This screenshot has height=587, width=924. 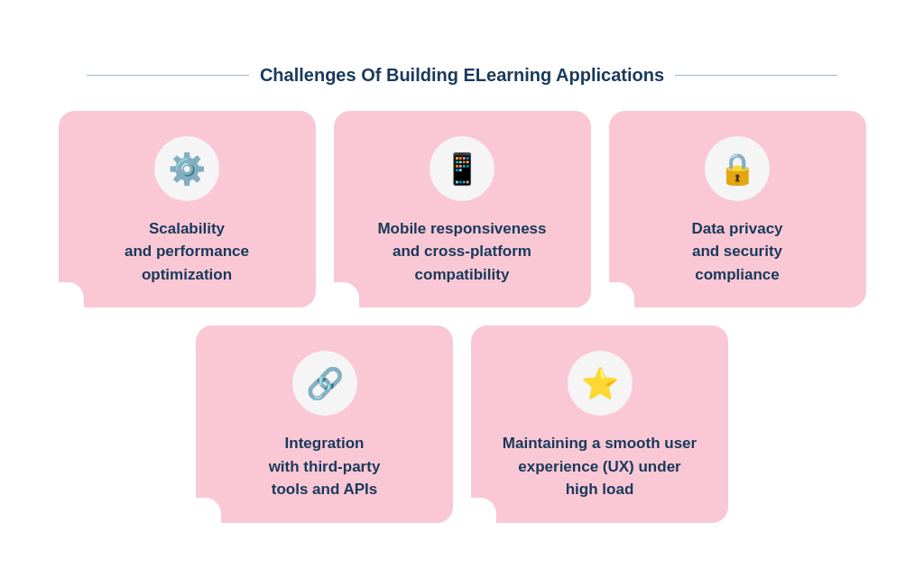 I want to click on mobile-text: Mobile responsivenessand cross-platformc…, so click(x=462, y=252).